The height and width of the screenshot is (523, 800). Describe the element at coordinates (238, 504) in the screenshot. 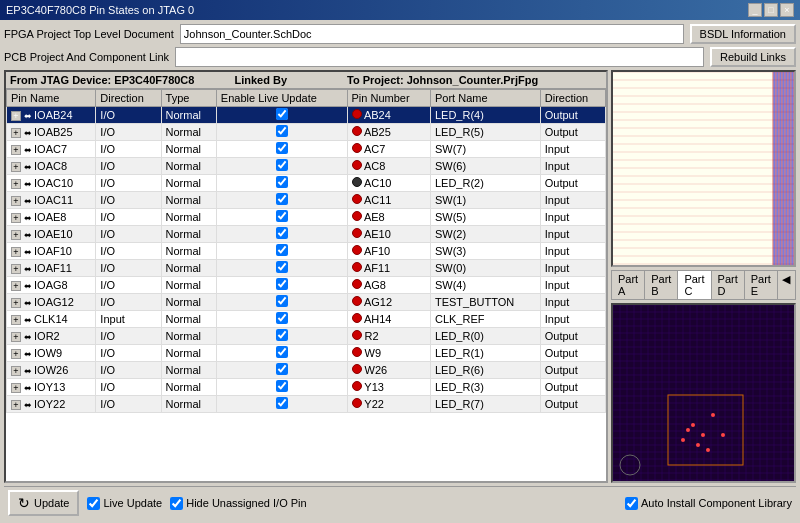

I see `hide-unassigned-checkbox-label: Hide Unassigned I/O Pin` at that location.